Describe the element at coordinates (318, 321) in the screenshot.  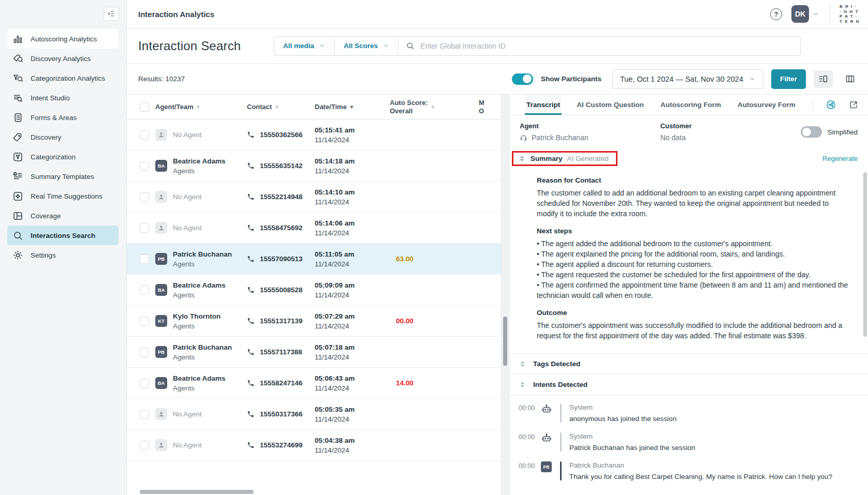
I see `table-row: KTKylo ThorntonAgents1555131713905:07:29…` at that location.